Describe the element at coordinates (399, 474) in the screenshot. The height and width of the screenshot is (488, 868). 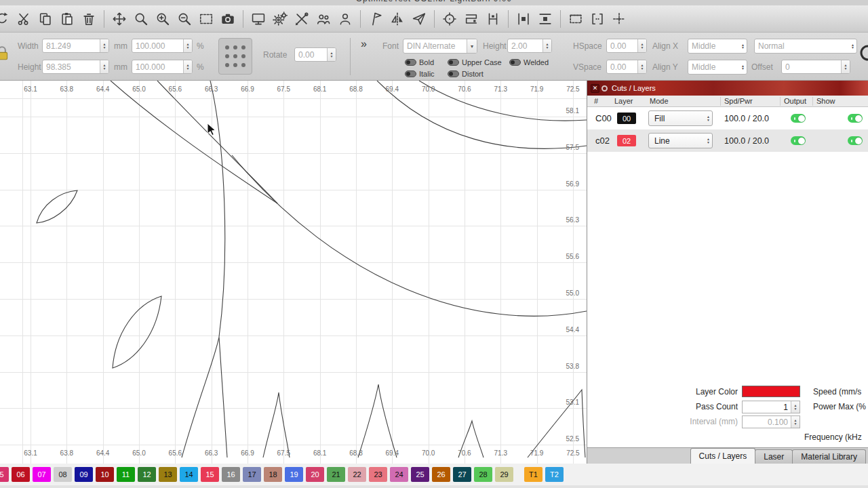
I see `palette-swatch-24: 24` at that location.